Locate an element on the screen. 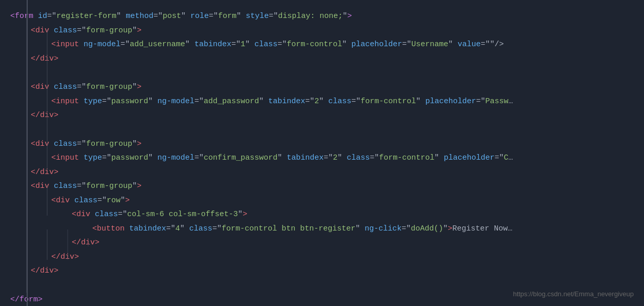 Image resolution: width=644 pixels, height=306 pixels. code-line-16: </div> is located at coordinates (322, 257).